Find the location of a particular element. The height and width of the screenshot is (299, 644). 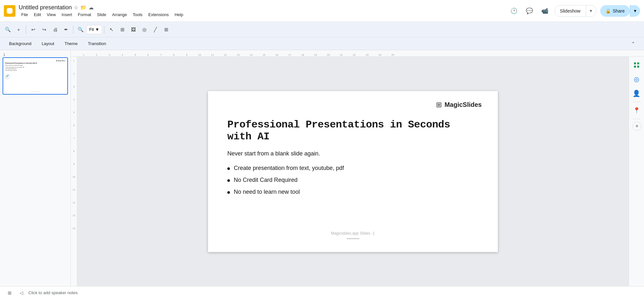

slide-content: Professional Presentations in Seconds wi… is located at coordinates (353, 167).